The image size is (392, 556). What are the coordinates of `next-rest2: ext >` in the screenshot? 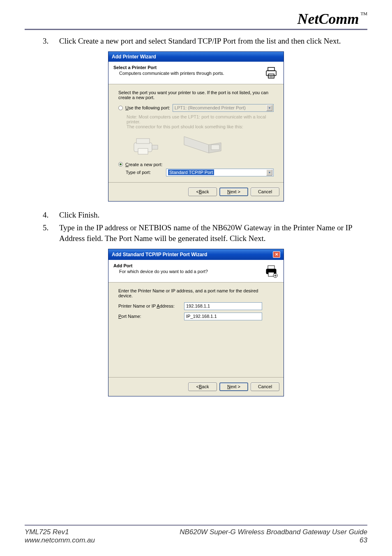 It's located at (235, 387).